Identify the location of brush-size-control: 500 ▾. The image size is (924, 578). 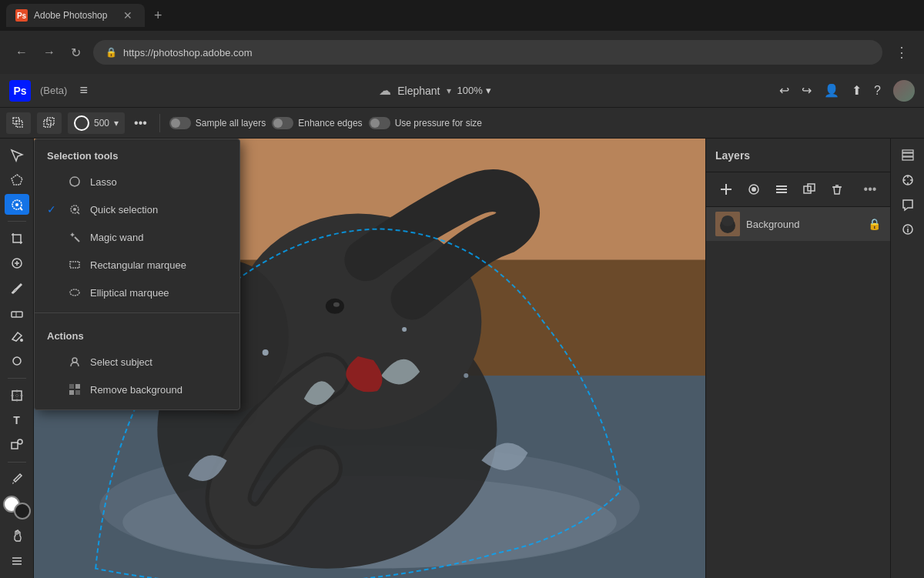
(96, 123).